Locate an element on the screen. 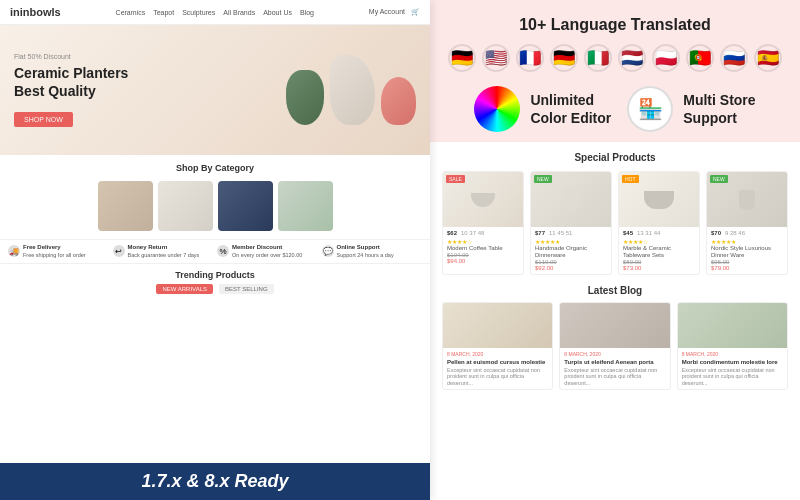 This screenshot has height=500, width=800. category-section: Shop By Category is located at coordinates (215, 197).